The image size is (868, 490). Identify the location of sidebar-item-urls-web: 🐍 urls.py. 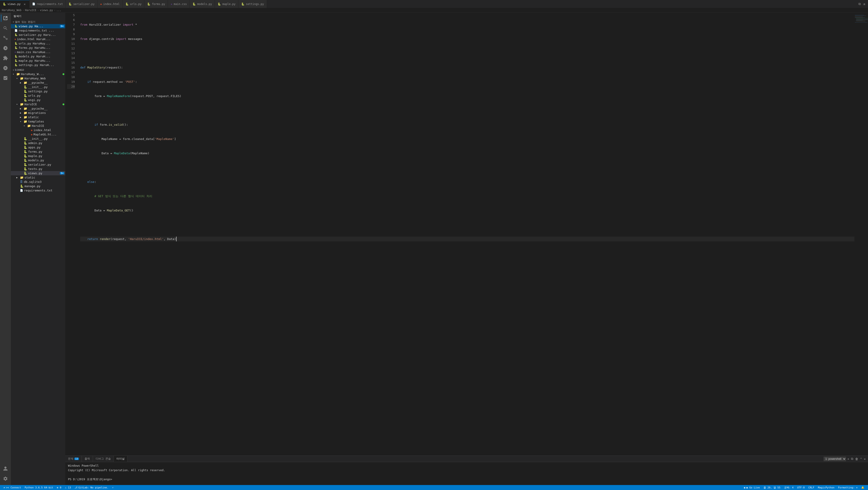
(38, 96).